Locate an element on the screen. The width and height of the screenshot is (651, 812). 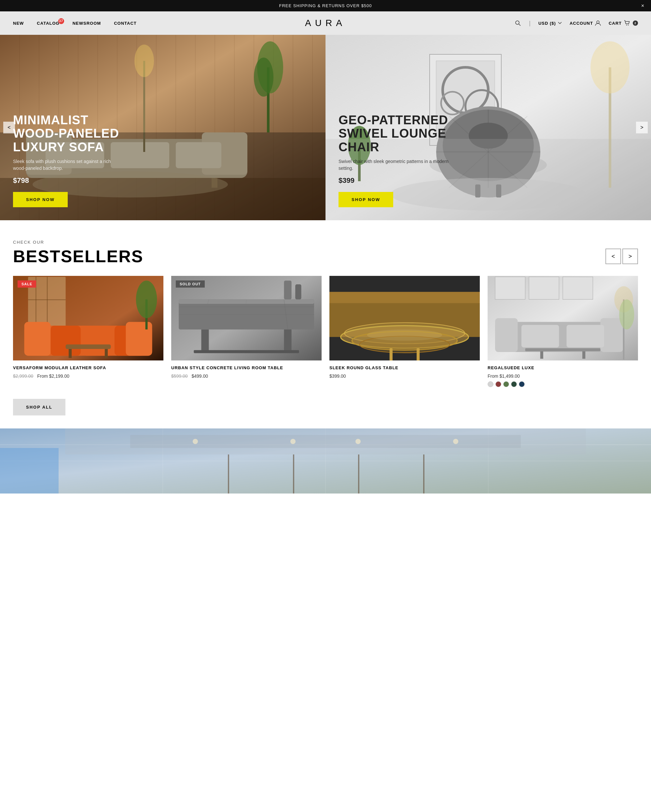
shop-all-button: SHOP ALL is located at coordinates (39, 407).